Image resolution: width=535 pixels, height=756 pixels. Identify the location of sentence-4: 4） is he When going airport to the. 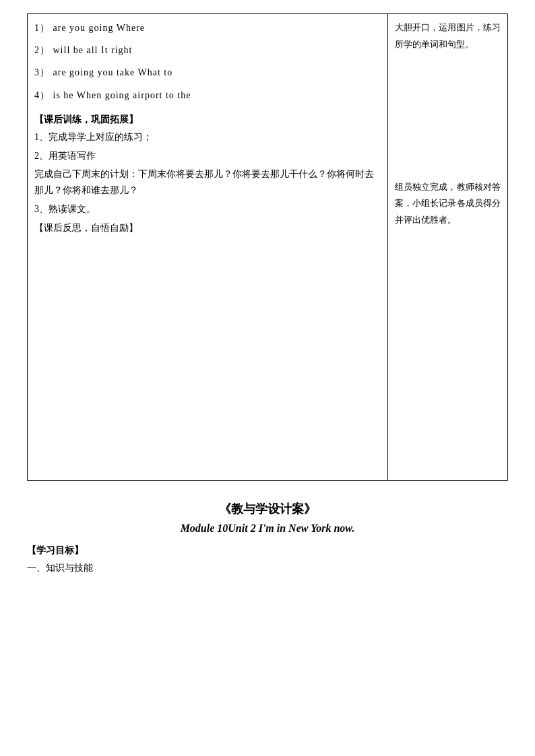
(208, 96).